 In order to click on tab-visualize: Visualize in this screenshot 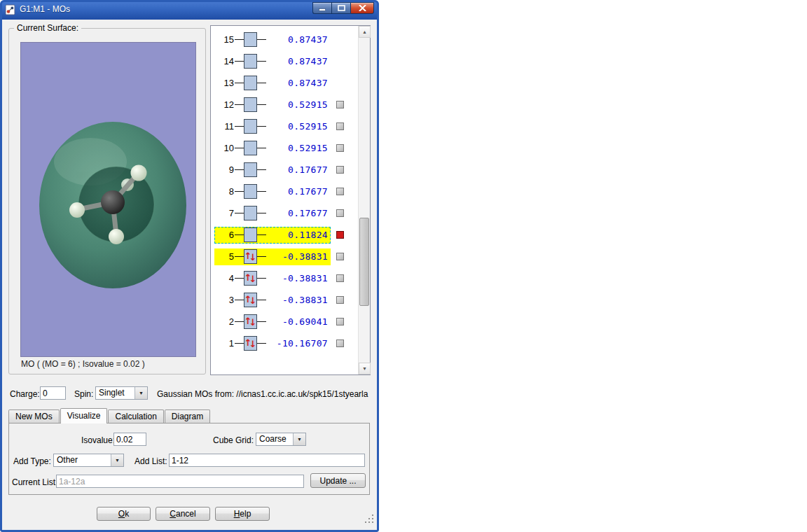, I will do `click(84, 416)`.